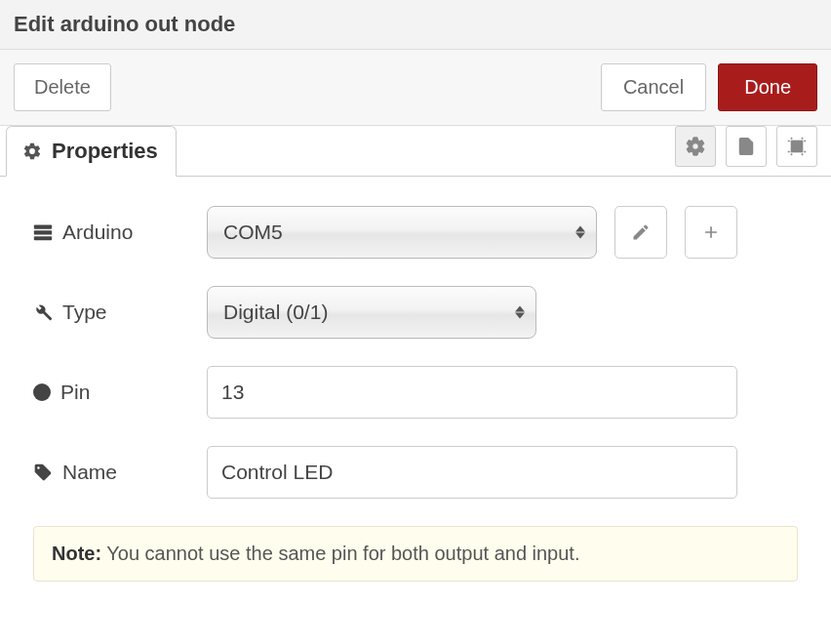  What do you see at coordinates (641, 232) in the screenshot?
I see `pencil-icon` at bounding box center [641, 232].